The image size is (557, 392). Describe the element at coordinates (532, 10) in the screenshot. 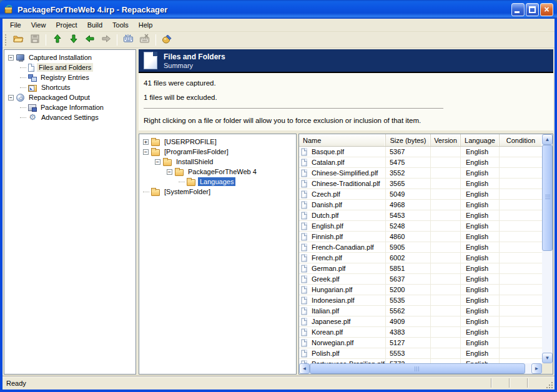

I see `maximize-button` at that location.